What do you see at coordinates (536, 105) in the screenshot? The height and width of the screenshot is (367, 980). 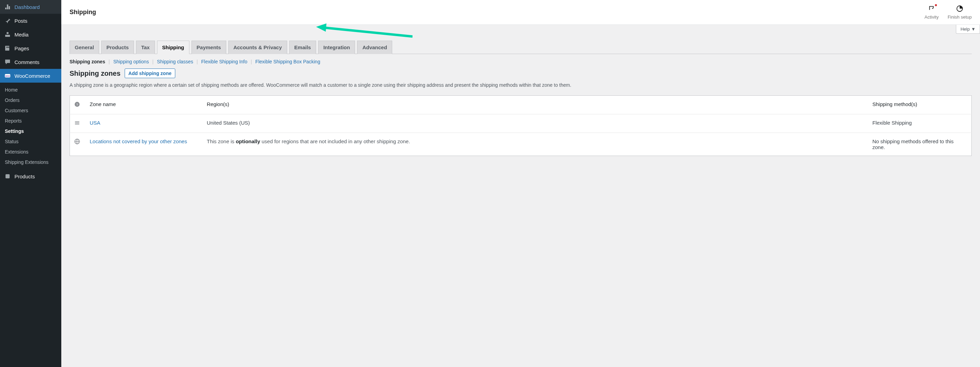 I see `col-region: Region(s)` at bounding box center [536, 105].